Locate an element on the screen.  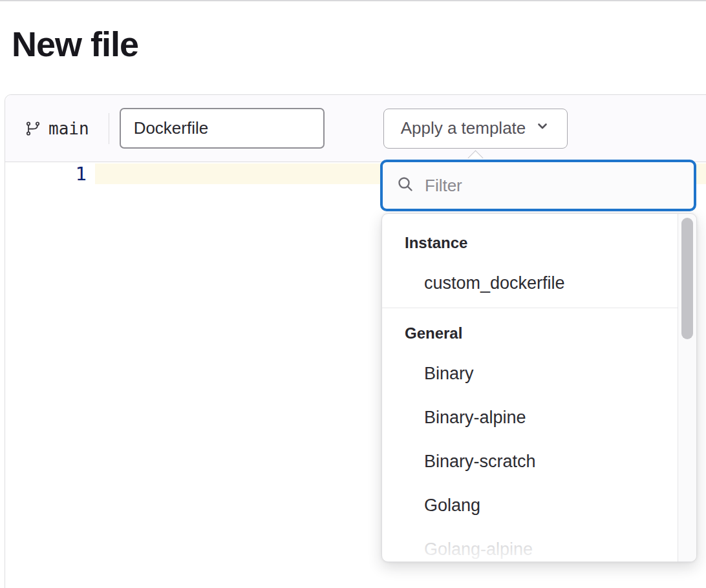
search-icon is located at coordinates (406, 186).